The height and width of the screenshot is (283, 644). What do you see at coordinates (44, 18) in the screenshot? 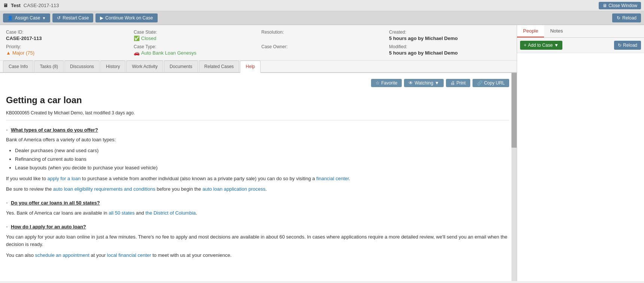
I see `dropdown-arrow-icon: ▼` at bounding box center [44, 18].